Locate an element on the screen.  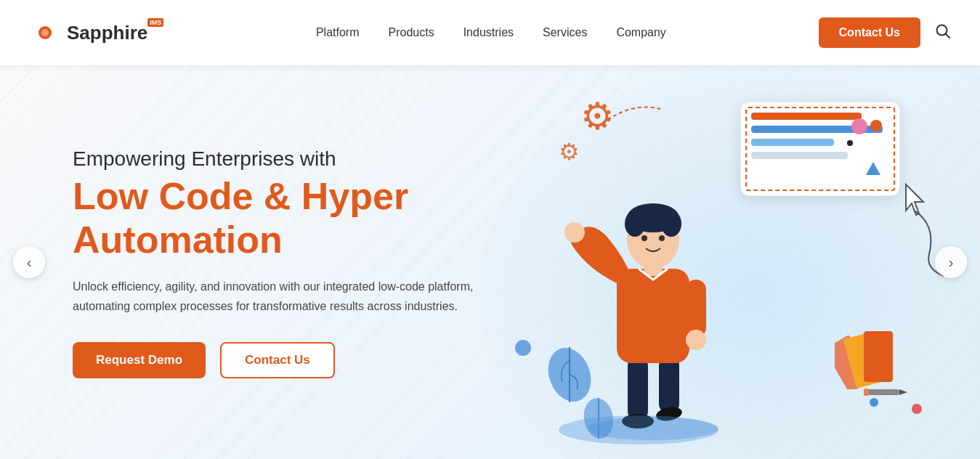
card-dot-orange is located at coordinates (876, 126).